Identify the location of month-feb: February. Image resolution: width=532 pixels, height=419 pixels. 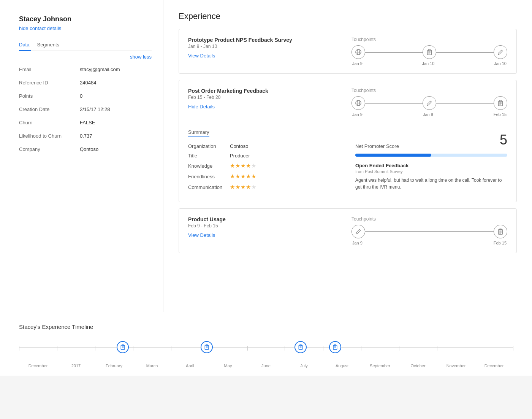
(114, 366).